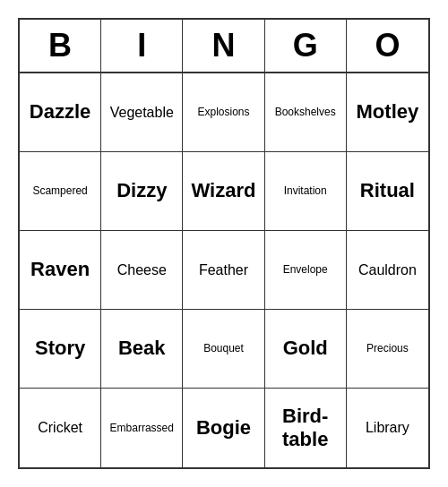  I want to click on header-letter: O, so click(387, 46).